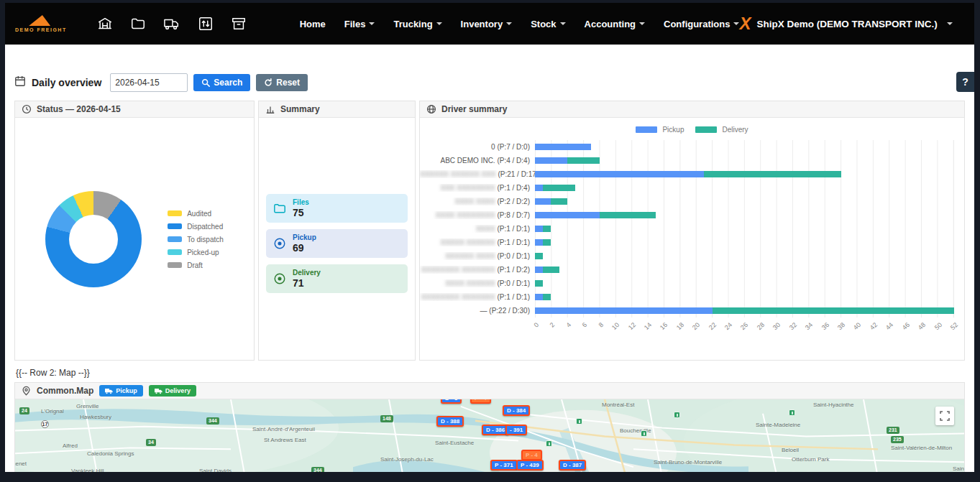  I want to click on page-title: Daily overview, so click(66, 83).